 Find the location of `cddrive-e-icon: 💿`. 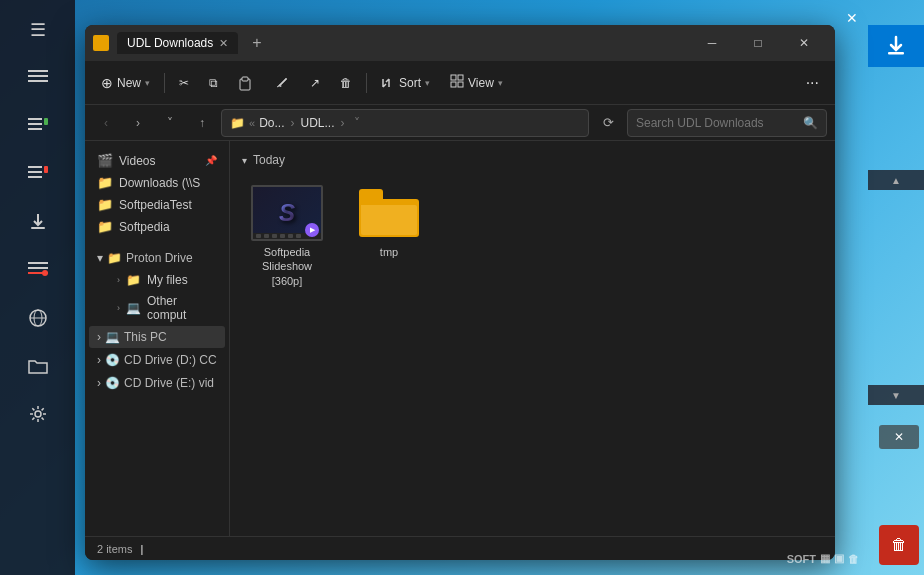

cddrive-e-icon: 💿 is located at coordinates (112, 383).